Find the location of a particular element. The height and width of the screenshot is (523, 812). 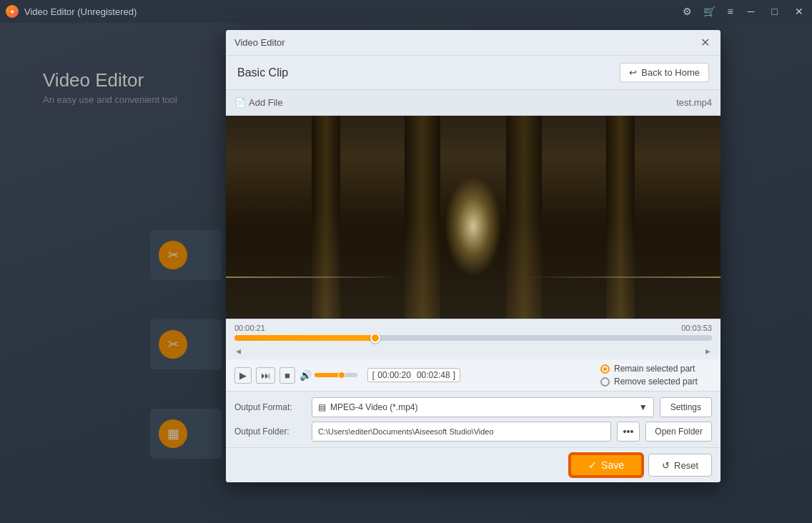

timeline-end-time: 00:03:53 is located at coordinates (696, 328).